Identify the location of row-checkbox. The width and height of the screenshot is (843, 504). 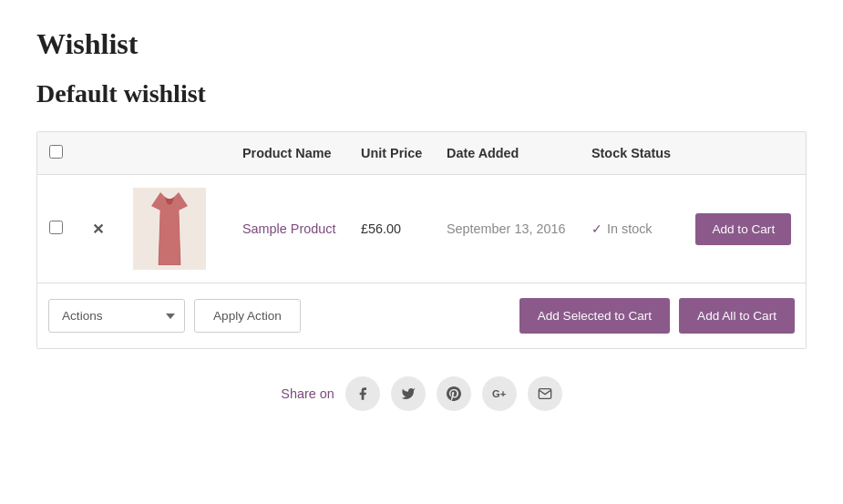
(57, 228).